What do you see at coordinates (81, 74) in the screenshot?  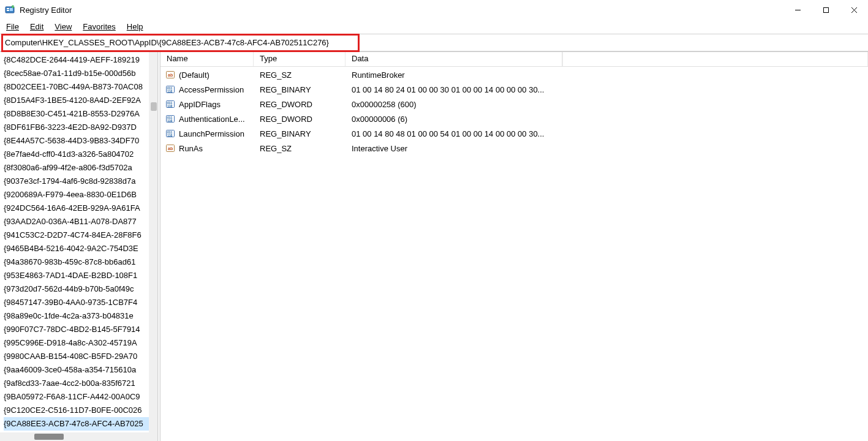 I see `tree-item: {8cec58ae-07a1-11d9-b15e-000d56b` at bounding box center [81, 74].